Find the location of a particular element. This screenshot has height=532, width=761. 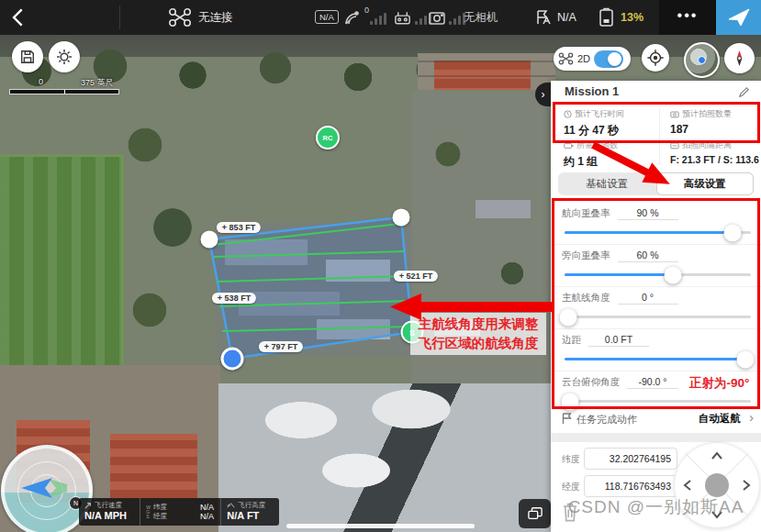

flag-icon is located at coordinates (567, 418).